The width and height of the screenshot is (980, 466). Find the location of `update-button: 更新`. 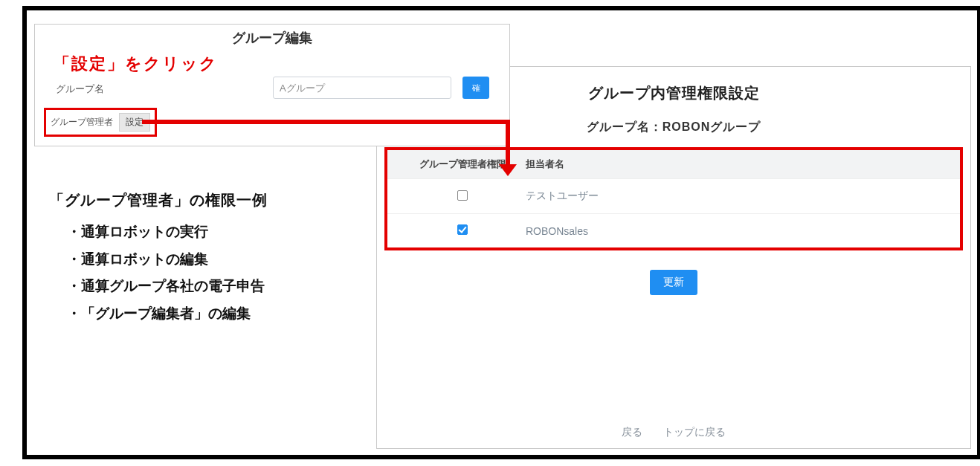

update-button: 更新 is located at coordinates (674, 282).